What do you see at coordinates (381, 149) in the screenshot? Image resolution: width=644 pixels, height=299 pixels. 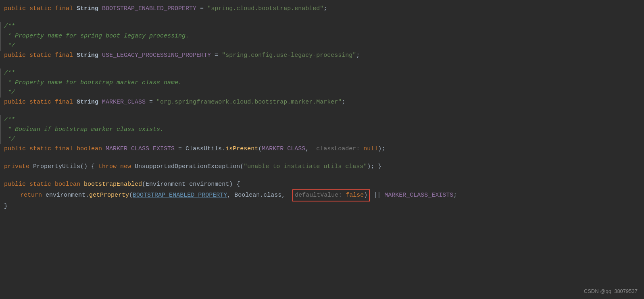 I see `punctuation: );` at bounding box center [381, 149].